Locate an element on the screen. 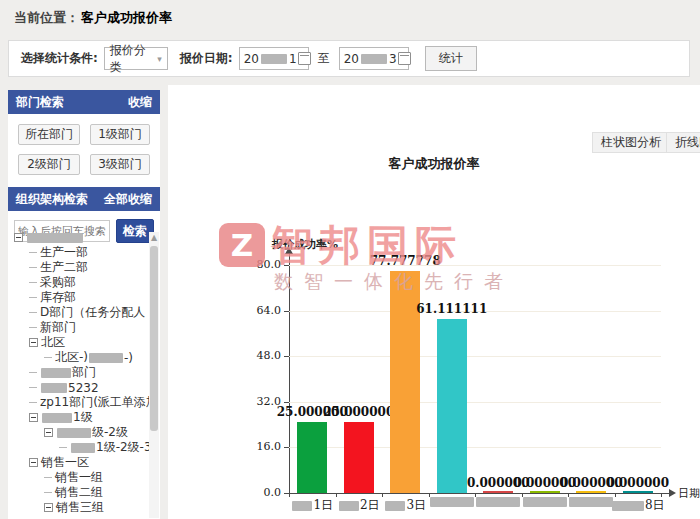 The image size is (700, 519). label-text: -) is located at coordinates (128, 358).